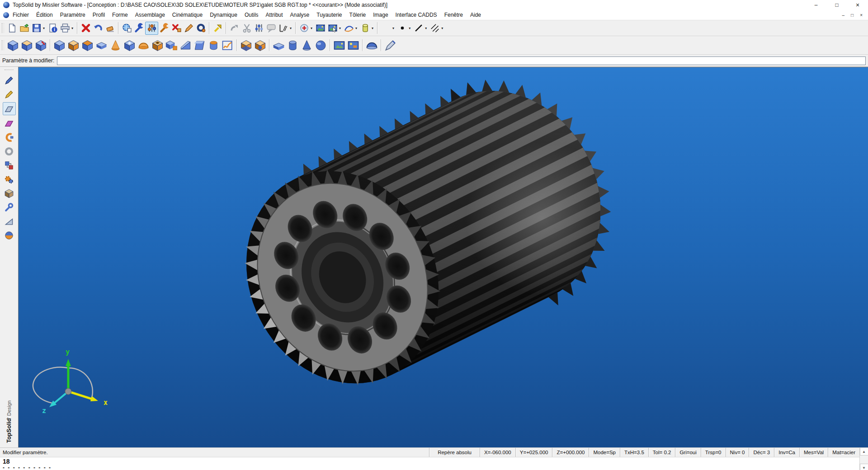 Image resolution: width=868 pixels, height=470 pixels. I want to click on feature-slab-icon, so click(101, 45).